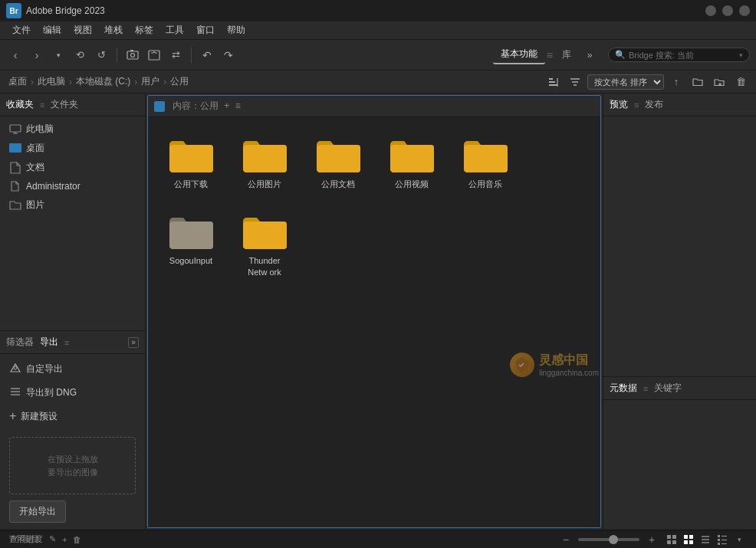 The width and height of the screenshot is (756, 548). Describe the element at coordinates (228, 55) in the screenshot. I see `redo-button: ↷` at that location.